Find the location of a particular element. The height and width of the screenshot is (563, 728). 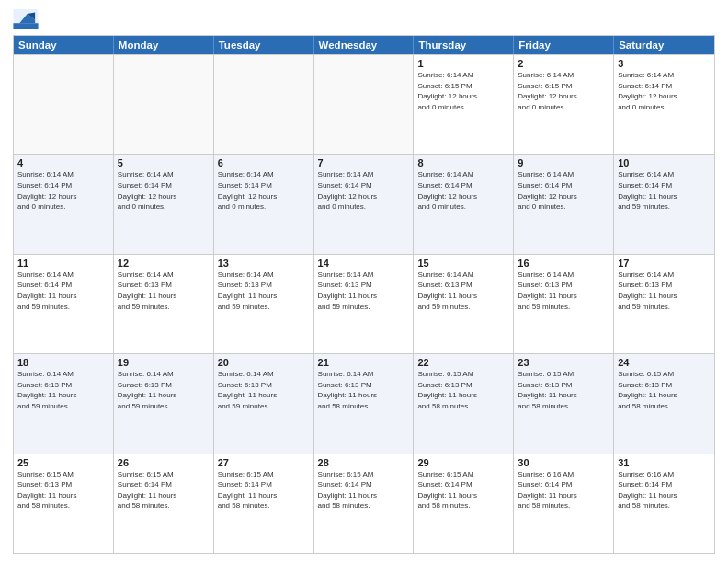

day-number: 27 is located at coordinates (264, 463).